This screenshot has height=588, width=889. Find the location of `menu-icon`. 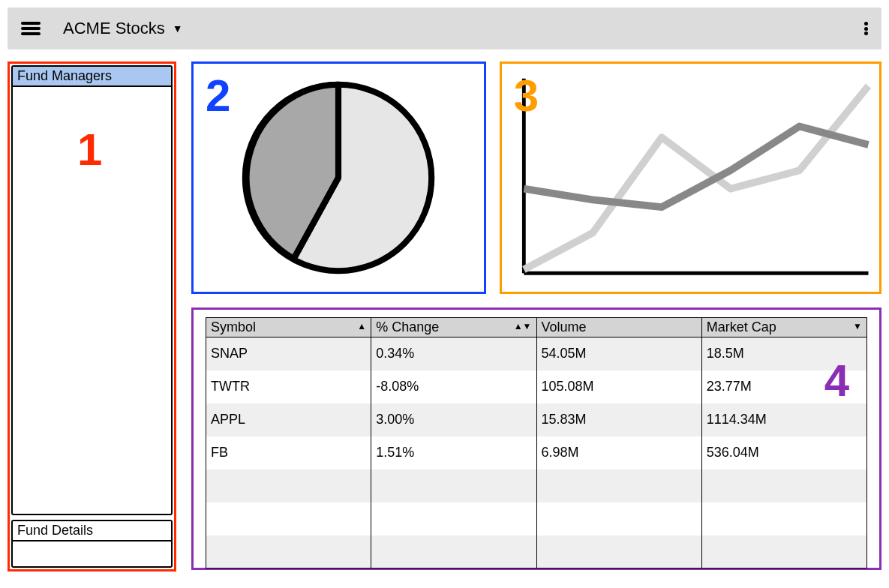

menu-icon is located at coordinates (31, 28).